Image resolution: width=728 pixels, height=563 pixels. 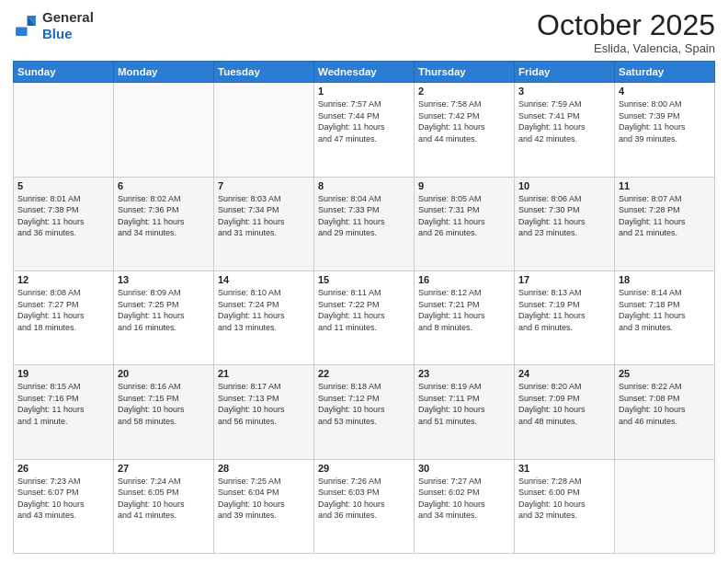 I want to click on day-info: Sunrise: 8:10 AM Sunset: 7:24 PM Dayligh…, so click(x=264, y=310).